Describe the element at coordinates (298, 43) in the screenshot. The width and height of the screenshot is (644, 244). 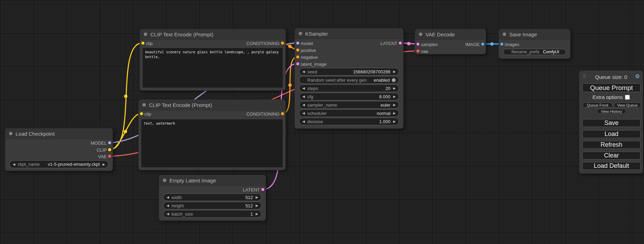
I see `model-input-dot` at that location.